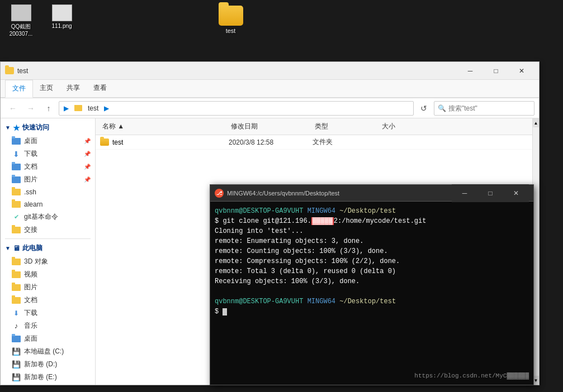 The image size is (563, 392). Describe the element at coordinates (16, 204) in the screenshot. I see `alearn-icon` at that location.